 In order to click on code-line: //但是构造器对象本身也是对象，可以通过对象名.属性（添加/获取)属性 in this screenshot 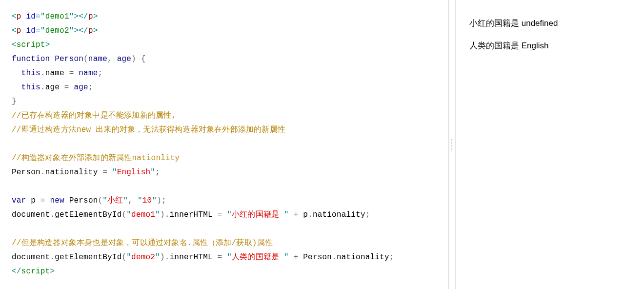, I will do `click(230, 243)`.